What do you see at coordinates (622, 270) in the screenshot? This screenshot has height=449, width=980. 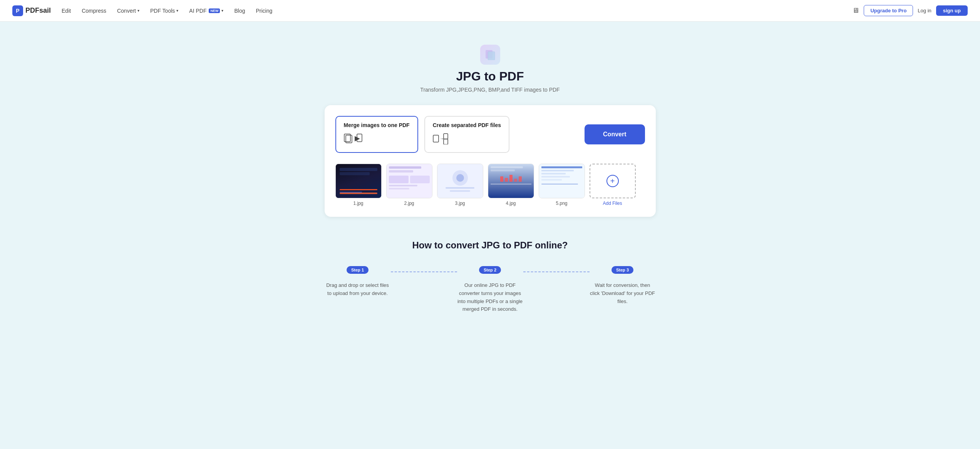 I see `step-3-badge: Step 3` at bounding box center [622, 270].